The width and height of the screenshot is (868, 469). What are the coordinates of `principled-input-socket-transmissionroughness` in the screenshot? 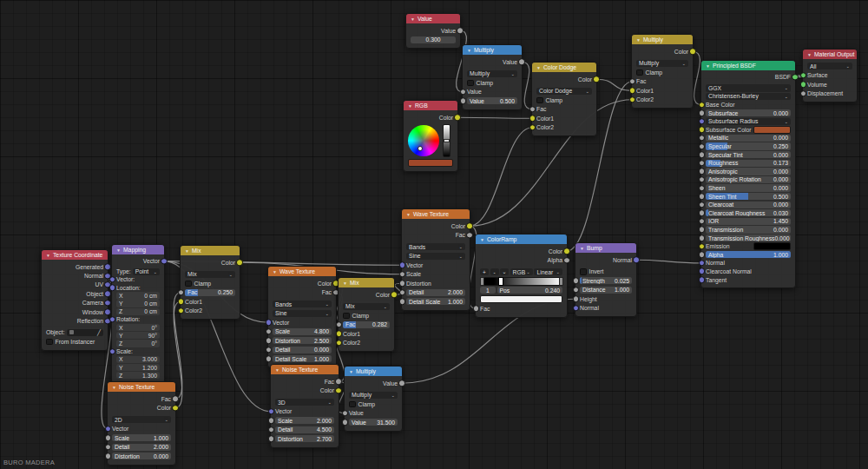 It's located at (702, 238).